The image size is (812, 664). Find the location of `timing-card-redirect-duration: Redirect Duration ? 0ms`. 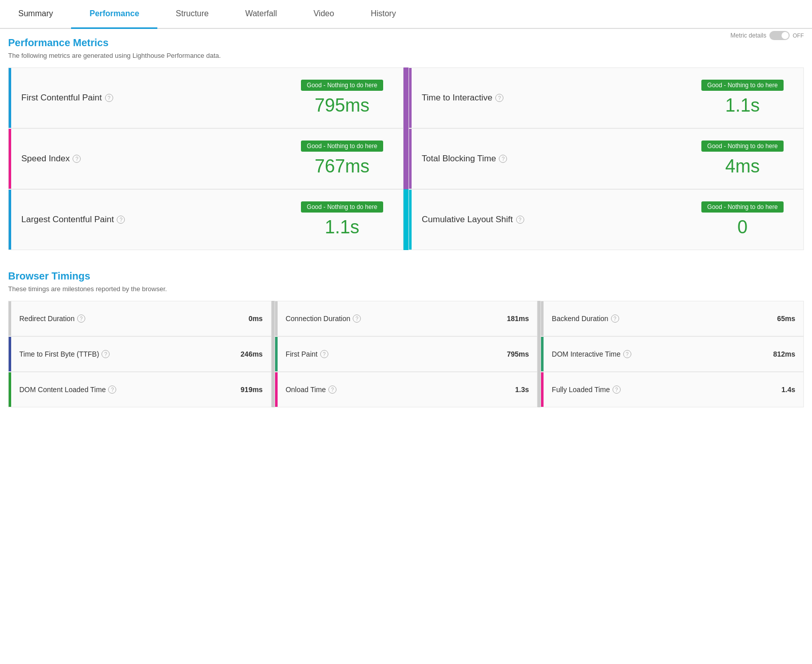

timing-card-redirect-duration: Redirect Duration ? 0ms is located at coordinates (140, 319).